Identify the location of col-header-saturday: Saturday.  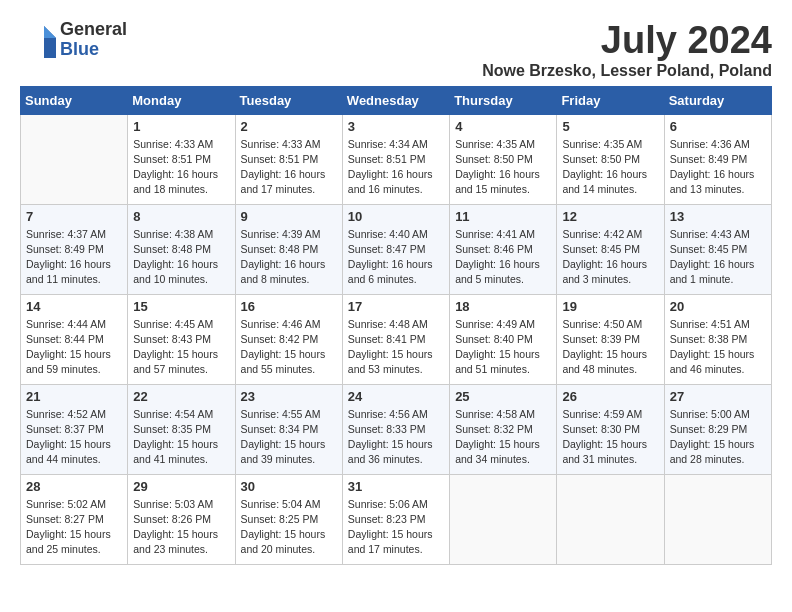
(718, 100).